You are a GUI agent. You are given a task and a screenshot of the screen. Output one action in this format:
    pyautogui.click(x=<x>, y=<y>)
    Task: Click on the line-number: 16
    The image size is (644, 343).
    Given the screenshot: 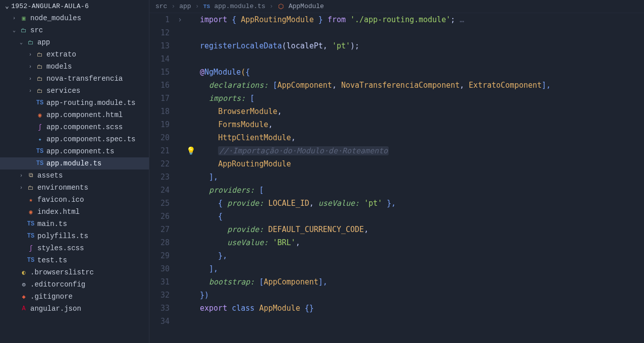 What is the action you would take?
    pyautogui.click(x=159, y=85)
    